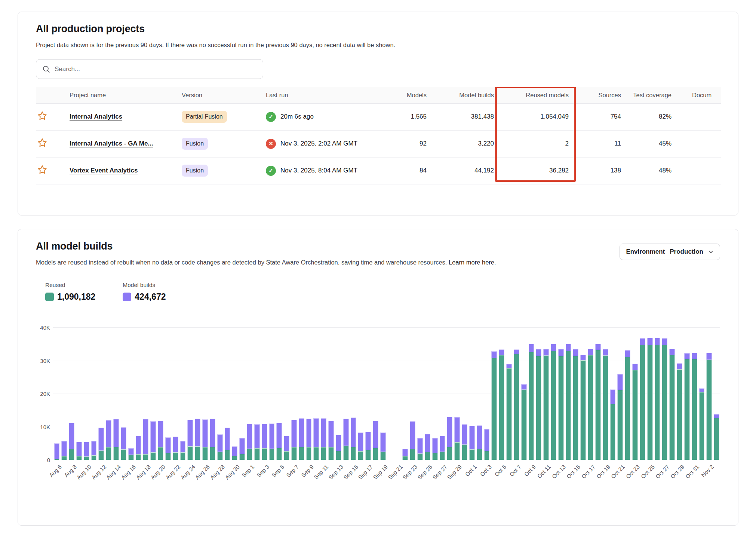 This screenshot has width=756, height=538. What do you see at coordinates (711, 252) in the screenshot?
I see `chevron-down-icon` at bounding box center [711, 252].